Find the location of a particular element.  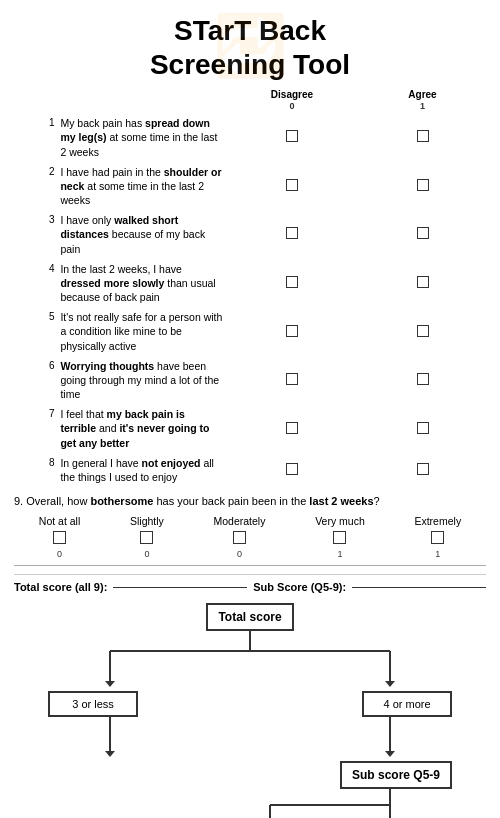

fc-svg-level3 is located at coordinates (250, 804).